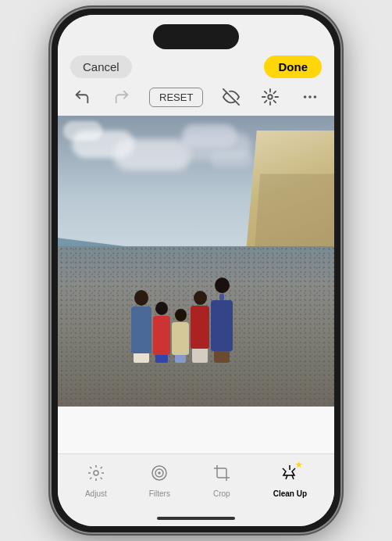 The width and height of the screenshot is (392, 541). I want to click on adjust-label: Adjust, so click(96, 494).